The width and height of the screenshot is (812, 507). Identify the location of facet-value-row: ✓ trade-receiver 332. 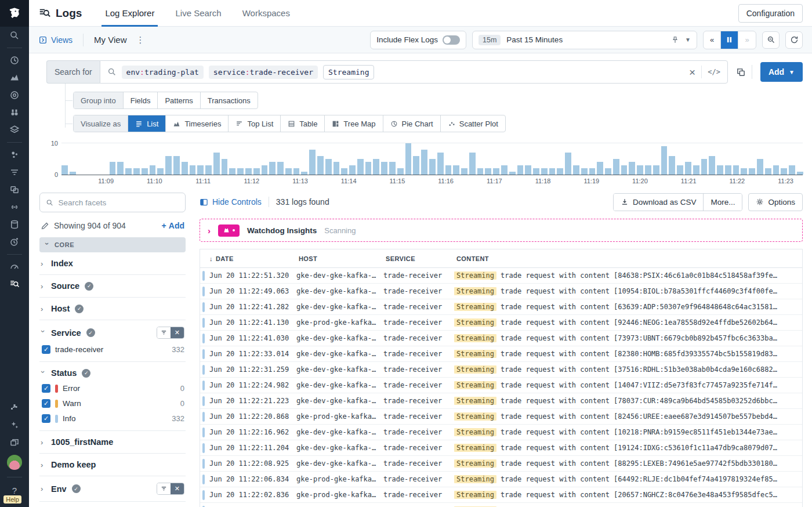
(113, 349).